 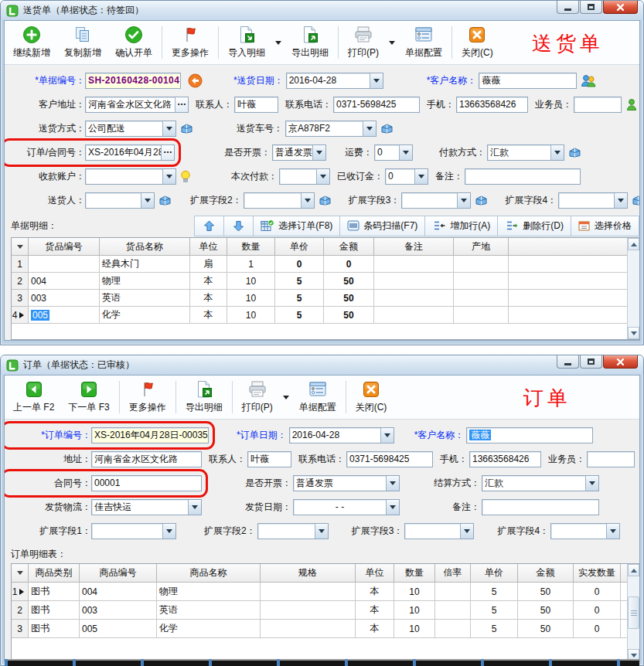 I want to click on person-icon, so click(x=632, y=105).